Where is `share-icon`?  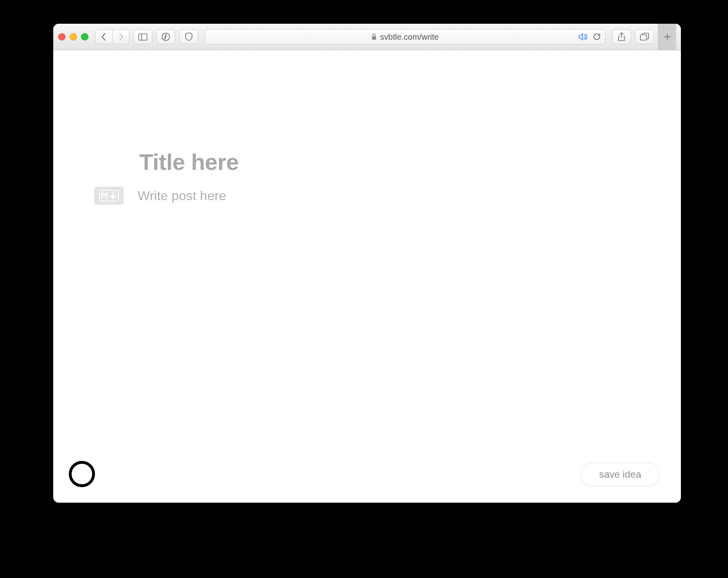 share-icon is located at coordinates (622, 37).